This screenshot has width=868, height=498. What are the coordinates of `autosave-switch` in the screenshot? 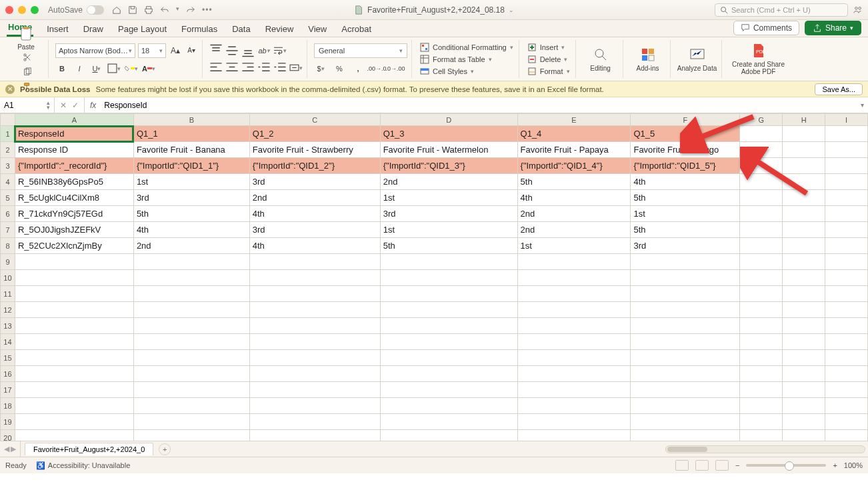 It's located at (95, 10).